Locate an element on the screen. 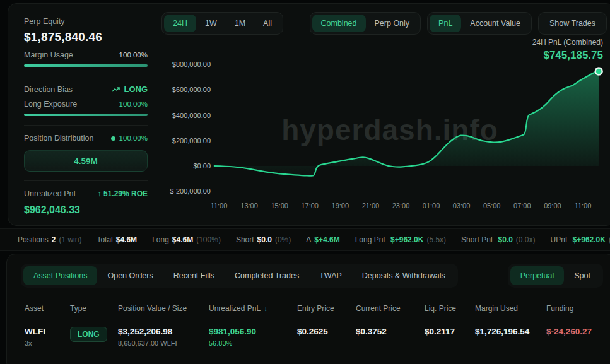 The height and width of the screenshot is (364, 610). green-dot-icon is located at coordinates (114, 139).